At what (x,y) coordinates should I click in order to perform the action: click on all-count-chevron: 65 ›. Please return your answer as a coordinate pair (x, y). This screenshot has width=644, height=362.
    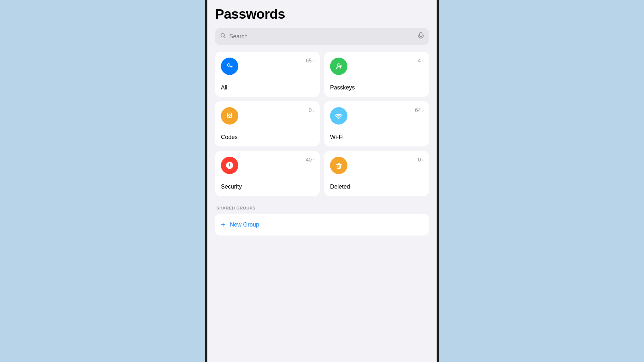
    Looking at the image, I should click on (310, 61).